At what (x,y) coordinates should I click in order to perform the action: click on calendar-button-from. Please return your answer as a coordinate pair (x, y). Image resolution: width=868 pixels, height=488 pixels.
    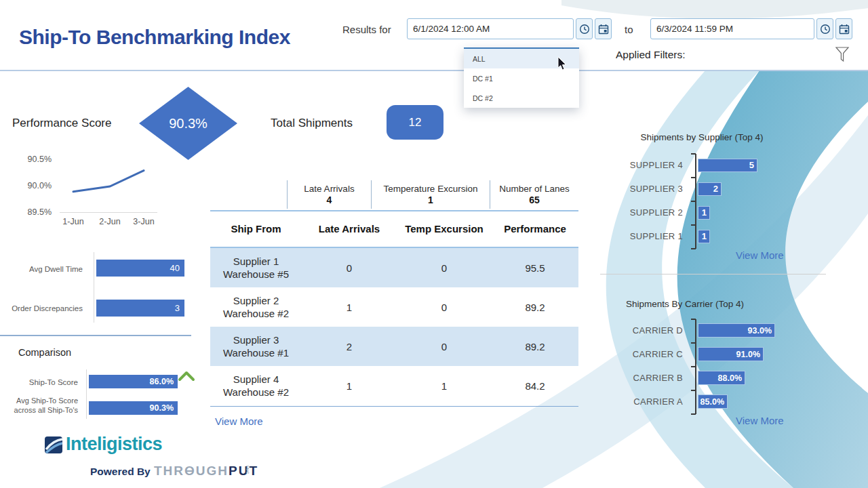
    Looking at the image, I should click on (604, 28).